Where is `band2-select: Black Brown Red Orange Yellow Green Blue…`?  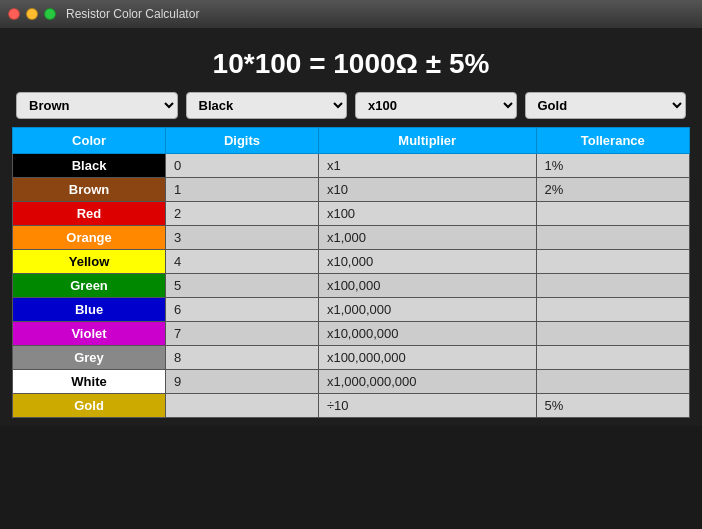 band2-select: Black Brown Red Orange Yellow Green Blue… is located at coordinates (267, 106).